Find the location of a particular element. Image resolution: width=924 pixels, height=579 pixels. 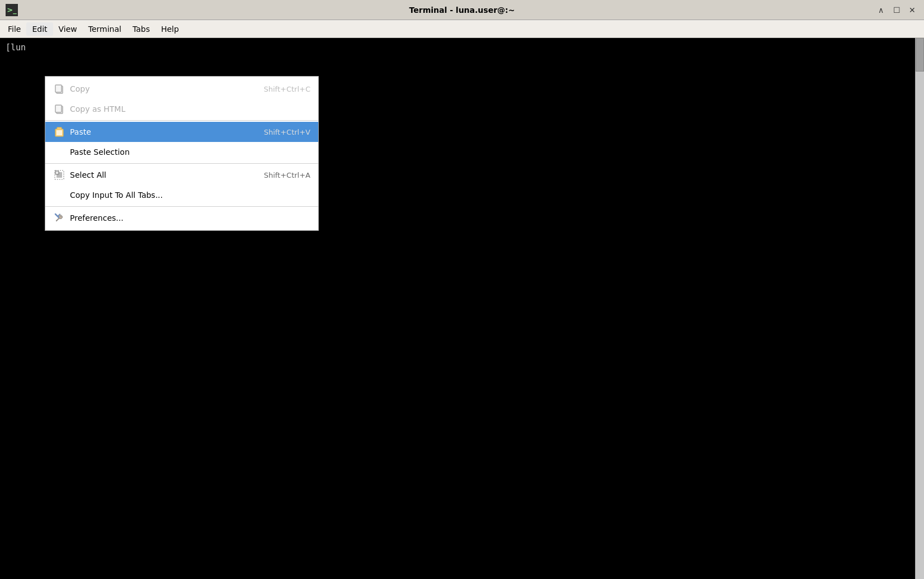

maximize-button: ☐ is located at coordinates (897, 10).